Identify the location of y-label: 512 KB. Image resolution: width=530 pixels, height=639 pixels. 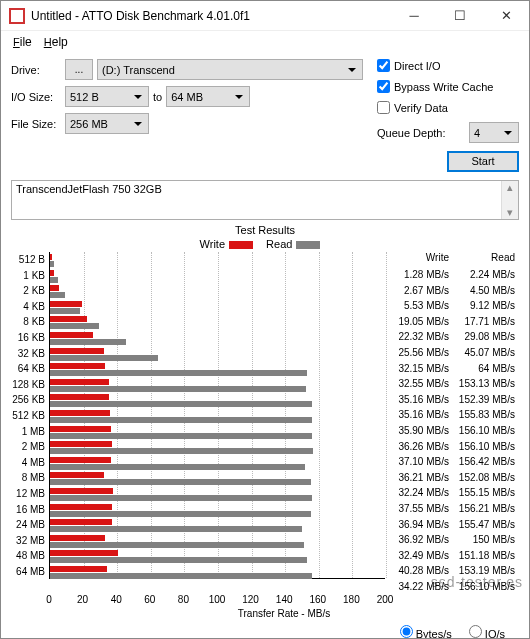
(28, 416).